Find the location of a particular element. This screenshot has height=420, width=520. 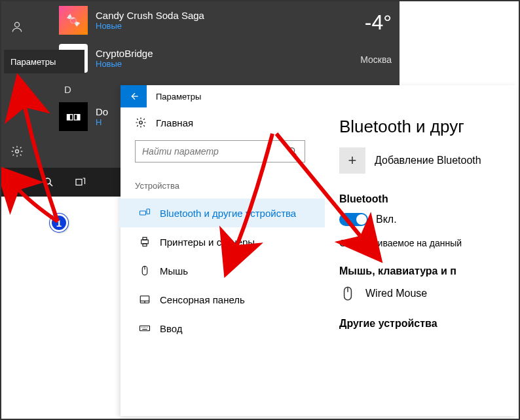

sidebar-item-label: Принтеры и сканеры is located at coordinates (207, 242).